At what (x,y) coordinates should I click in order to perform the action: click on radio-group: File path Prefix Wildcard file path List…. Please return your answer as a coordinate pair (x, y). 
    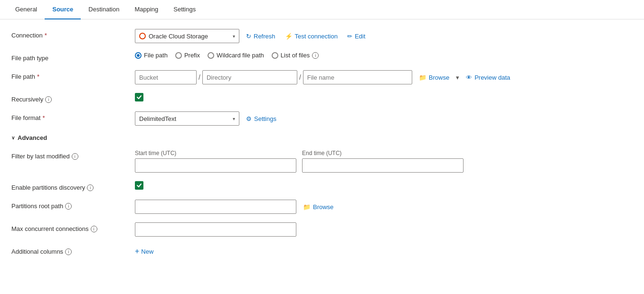
    Looking at the image, I should click on (227, 55).